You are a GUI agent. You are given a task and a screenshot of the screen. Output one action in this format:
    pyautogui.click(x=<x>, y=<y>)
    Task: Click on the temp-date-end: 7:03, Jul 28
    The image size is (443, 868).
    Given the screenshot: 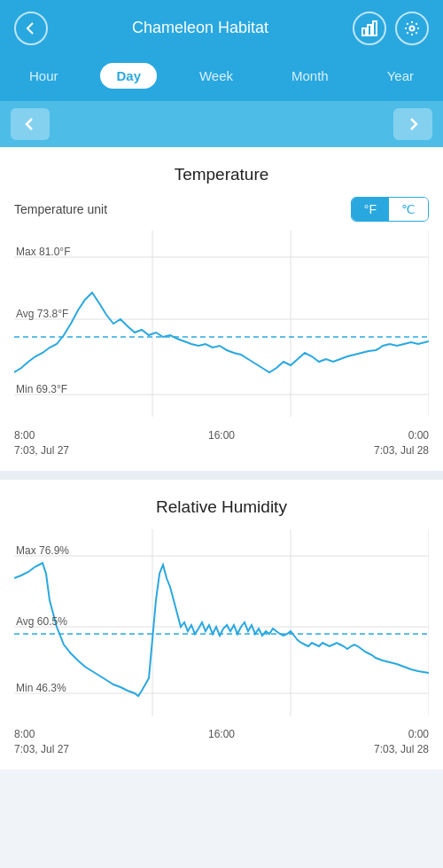 What is the action you would take?
    pyautogui.click(x=401, y=450)
    